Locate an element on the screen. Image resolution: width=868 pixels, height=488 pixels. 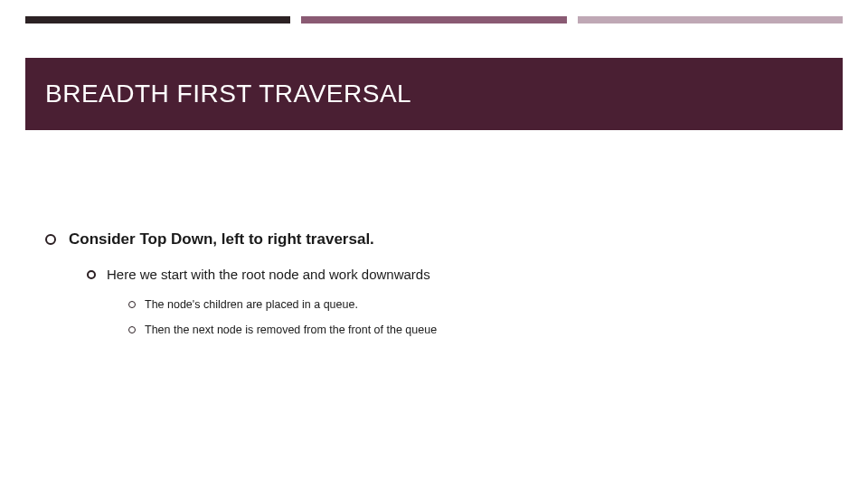
bullet-text: The node's children are placed in a queu… is located at coordinates (251, 305).